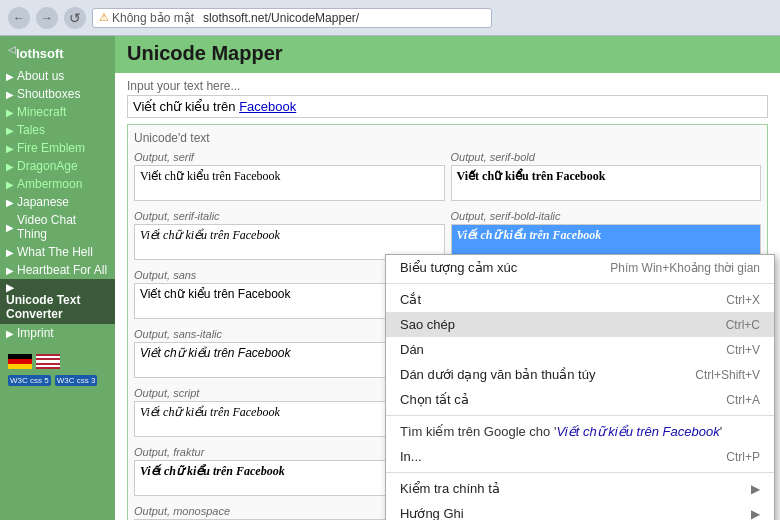 This screenshot has width=780, height=520. Describe the element at coordinates (580, 432) in the screenshot. I see `context-menu-search: Tìm kiếm trên Google cho 'Viết chữ kiểu …` at that location.